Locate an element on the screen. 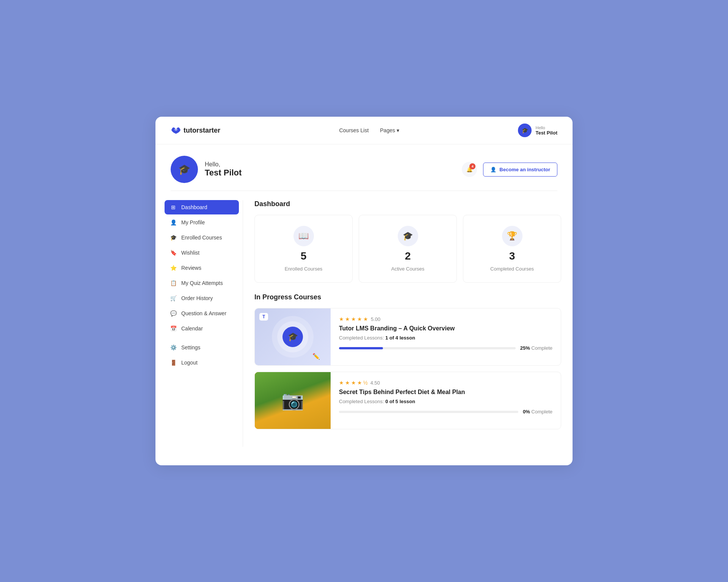 This screenshot has width=728, height=582. hero-hello: Hello, is located at coordinates (223, 164).